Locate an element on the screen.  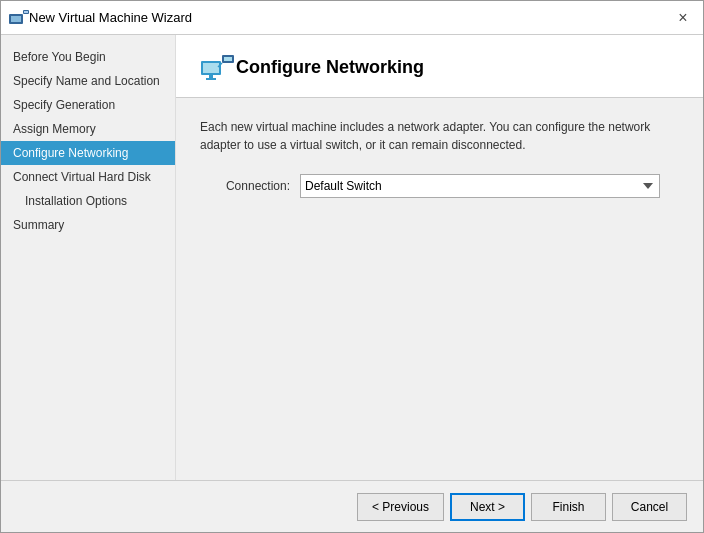
sidebar-item-configure-networking: Configure Networking is located at coordinates (88, 153).